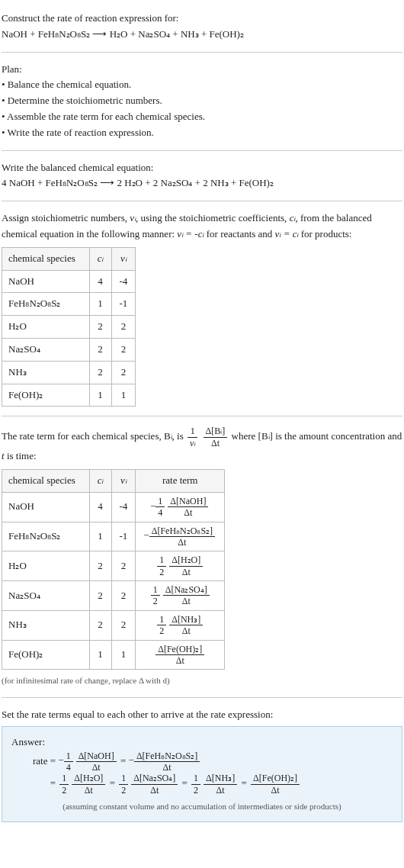 The height and width of the screenshot is (868, 404). What do you see at coordinates (69, 327) in the screenshot?
I see `table-row: H₂O22` at bounding box center [69, 327].